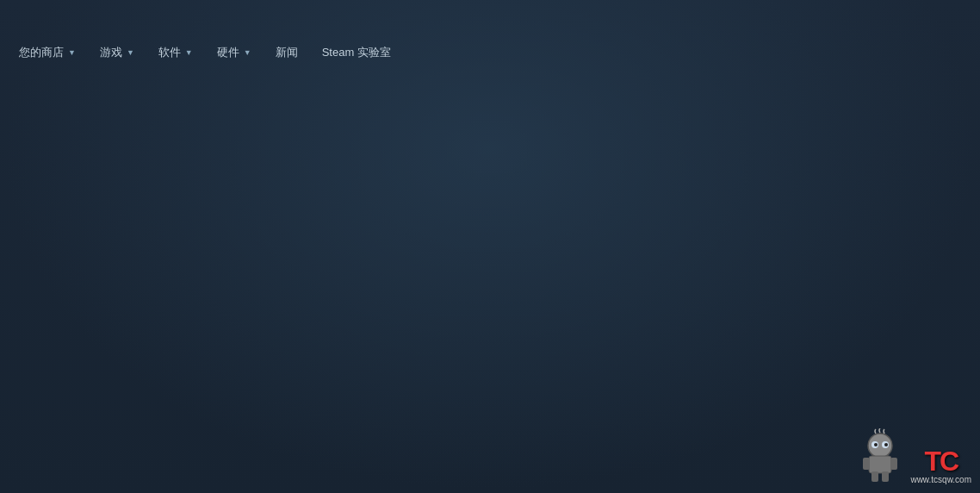 The image size is (980, 493). I want to click on watermark-domain: www.tcsqw.com, so click(940, 479).